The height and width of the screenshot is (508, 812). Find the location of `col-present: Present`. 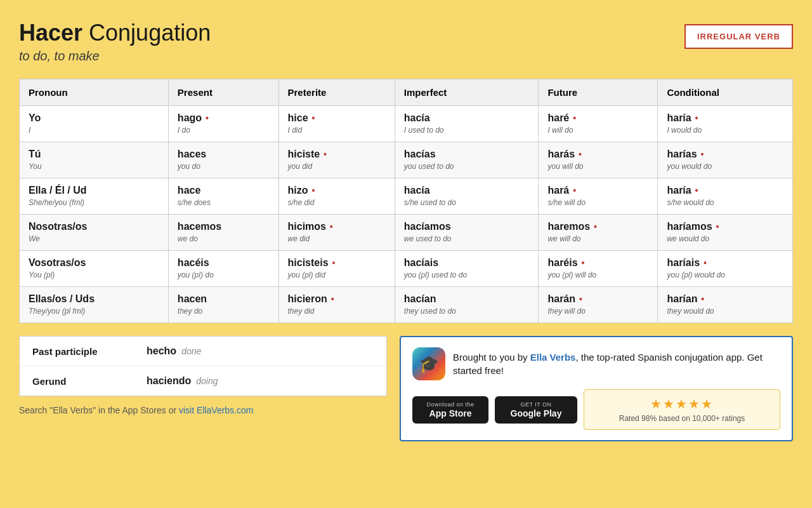

col-present: Present is located at coordinates (223, 93).